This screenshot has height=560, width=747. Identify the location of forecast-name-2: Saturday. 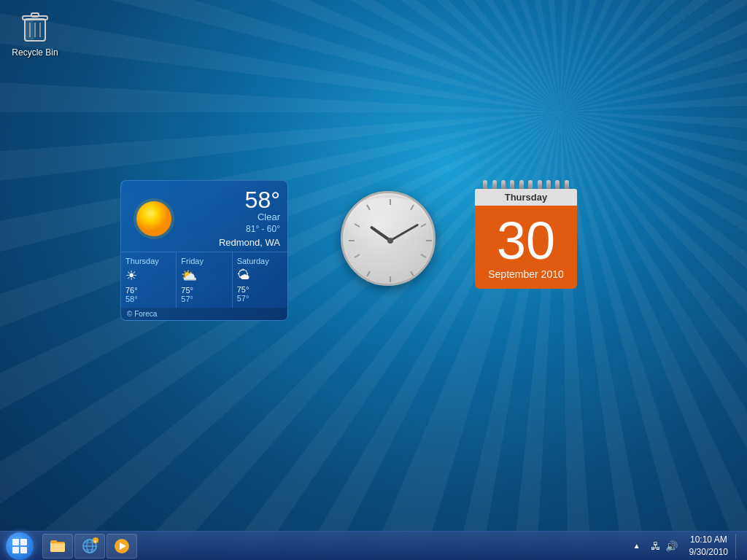
(260, 261).